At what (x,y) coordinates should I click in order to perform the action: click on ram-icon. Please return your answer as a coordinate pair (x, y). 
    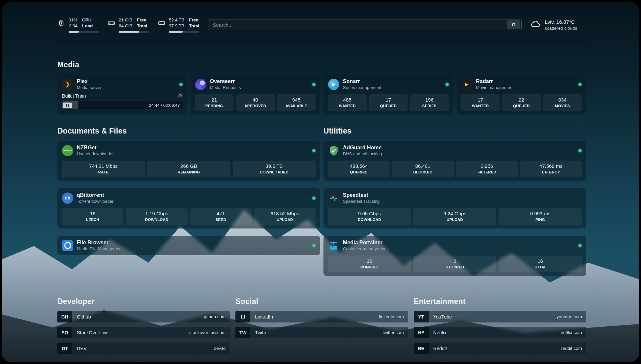
    Looking at the image, I should click on (111, 23).